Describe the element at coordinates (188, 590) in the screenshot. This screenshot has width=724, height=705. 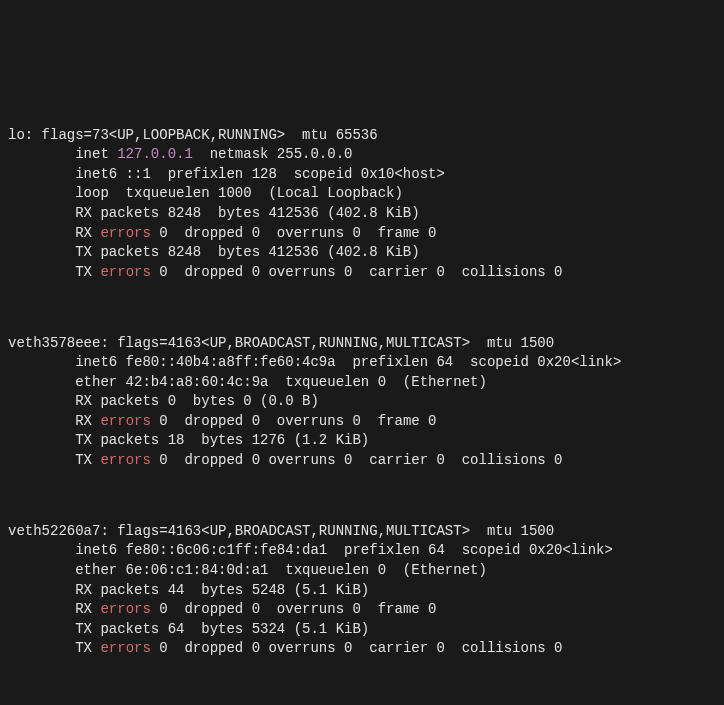
I see `rx-pkts: RX packets 44 bytes 5248 (5.1 KiB)` at that location.